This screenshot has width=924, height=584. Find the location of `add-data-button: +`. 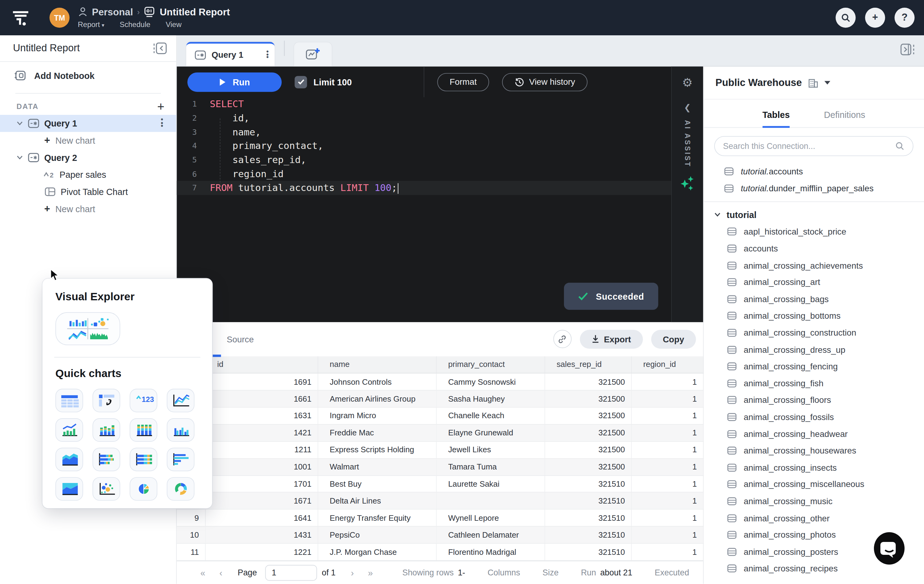

add-data-button: + is located at coordinates (161, 107).